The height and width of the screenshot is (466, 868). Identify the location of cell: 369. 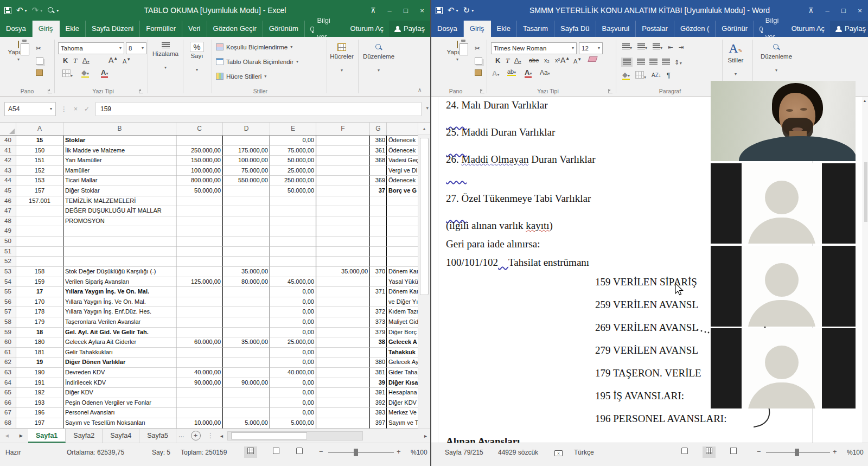
(379, 181).